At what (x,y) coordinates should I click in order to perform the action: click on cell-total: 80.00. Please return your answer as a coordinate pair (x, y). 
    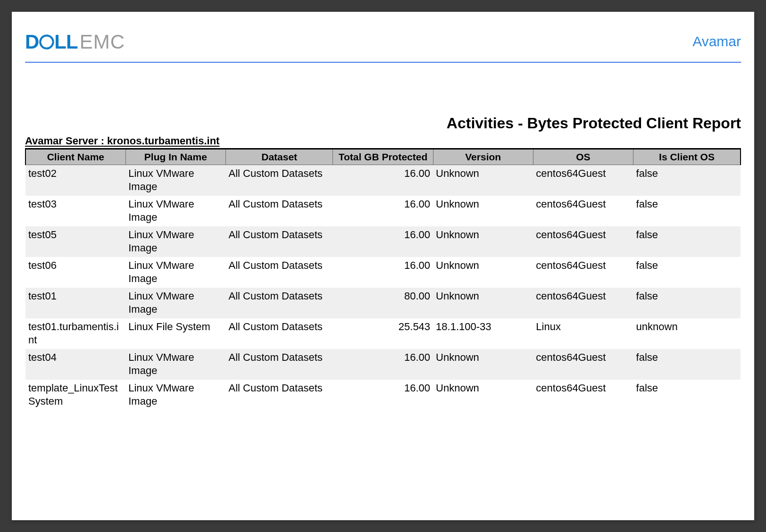
    Looking at the image, I should click on (383, 303).